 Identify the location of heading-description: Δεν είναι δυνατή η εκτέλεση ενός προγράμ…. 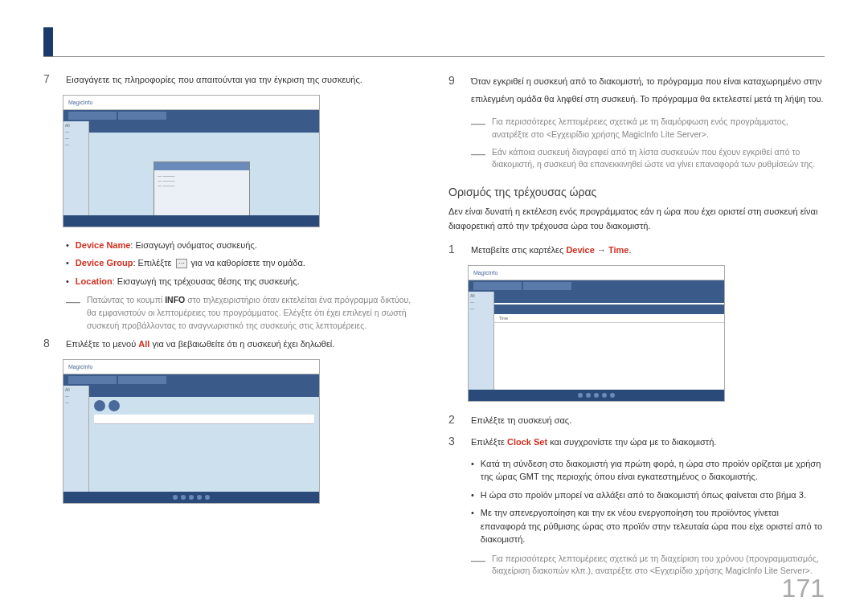
(637, 219).